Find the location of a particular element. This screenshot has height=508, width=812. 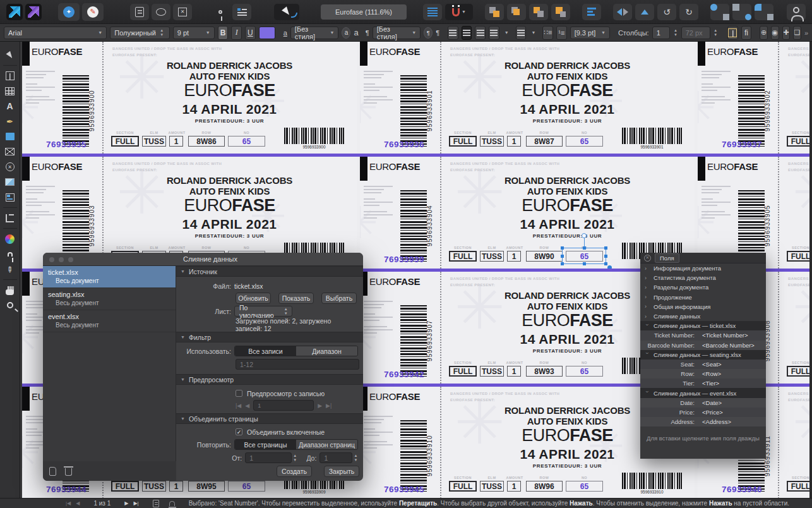

fields-group: ›Слияние данных — seating.xlsx is located at coordinates (703, 355).